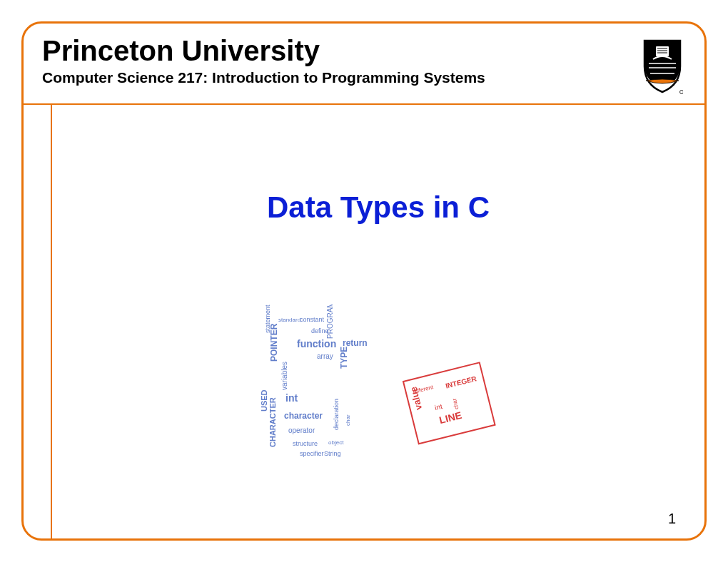 This screenshot has width=728, height=562. I want to click on svg-text: constant, so click(313, 320).